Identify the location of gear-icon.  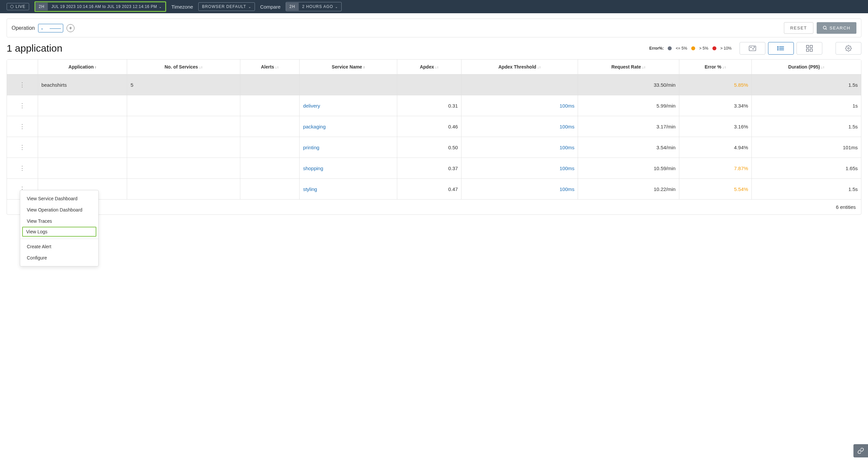
(848, 49).